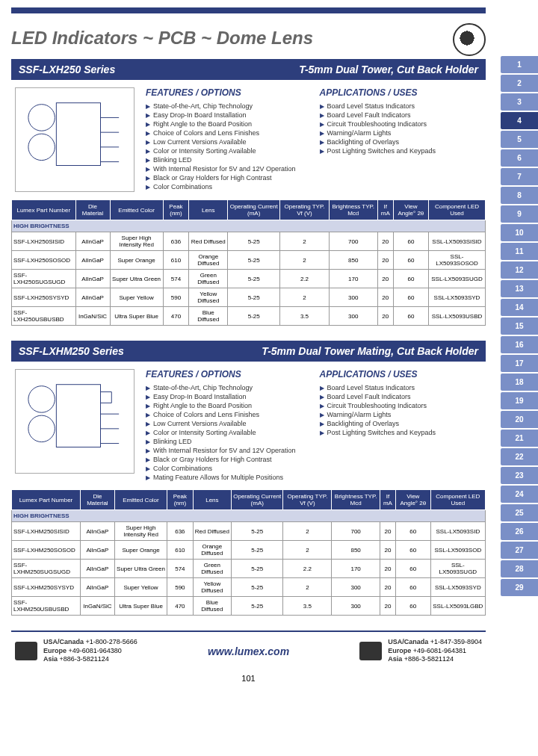 The image size is (538, 756). What do you see at coordinates (457, 587) in the screenshot?
I see `table-cell: SSL-LX5093SYD` at bounding box center [457, 587].